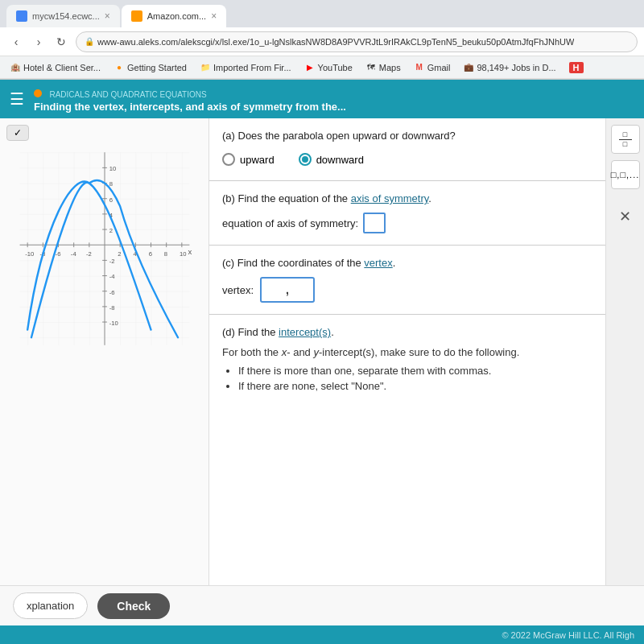 Image resolution: width=644 pixels, height=644 pixels. What do you see at coordinates (357, 42) in the screenshot?
I see `address-bar: 🔒 www-awu.aleks.com/alekscgi/x/lsl.exe/1…` at bounding box center [357, 42].